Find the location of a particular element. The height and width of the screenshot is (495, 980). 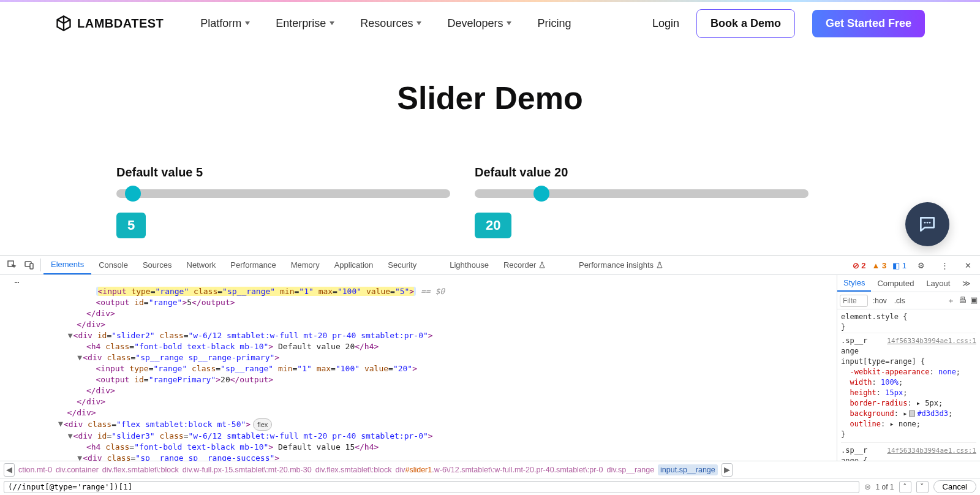

search-cancel-button: Cancel is located at coordinates (955, 486).